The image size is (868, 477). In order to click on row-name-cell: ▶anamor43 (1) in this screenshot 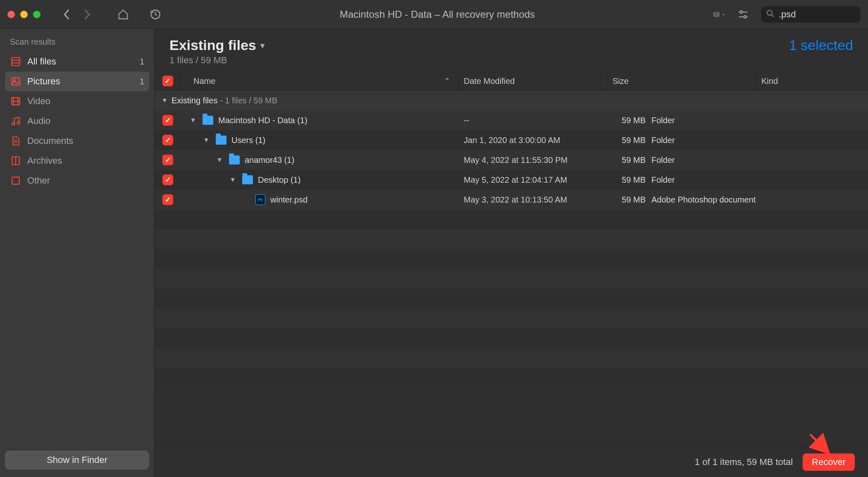, I will do `click(320, 160)`.